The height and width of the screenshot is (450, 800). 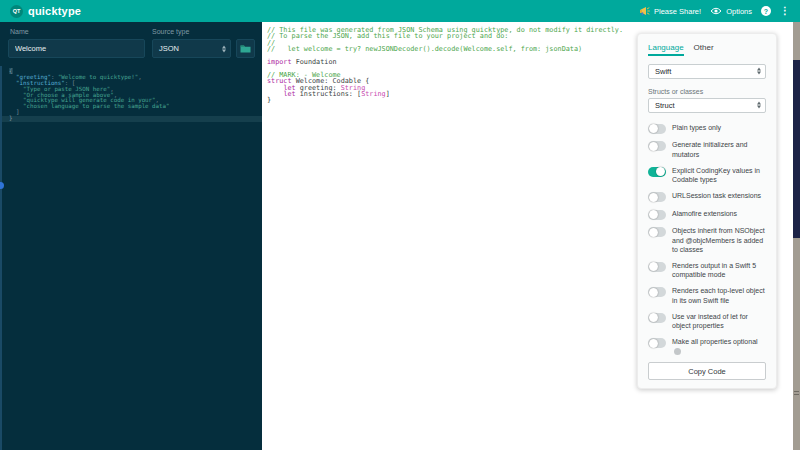 I want to click on help-label: ?, so click(x=766, y=12).